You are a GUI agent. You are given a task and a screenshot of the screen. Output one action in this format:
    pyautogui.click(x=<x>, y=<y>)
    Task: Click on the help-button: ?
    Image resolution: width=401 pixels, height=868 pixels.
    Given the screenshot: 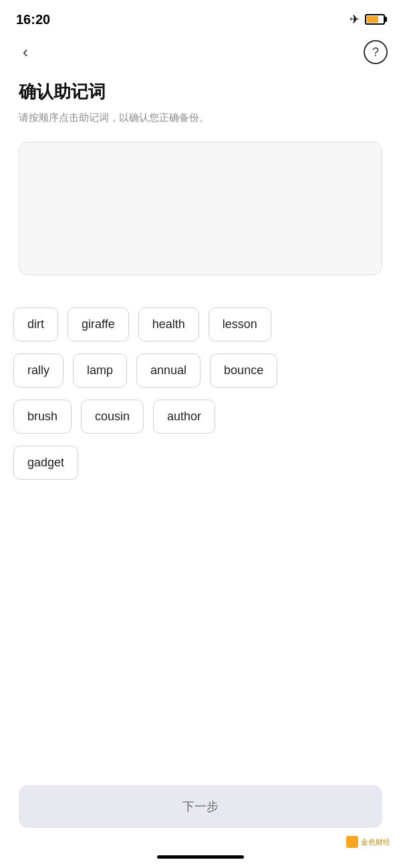 What is the action you would take?
    pyautogui.click(x=376, y=52)
    